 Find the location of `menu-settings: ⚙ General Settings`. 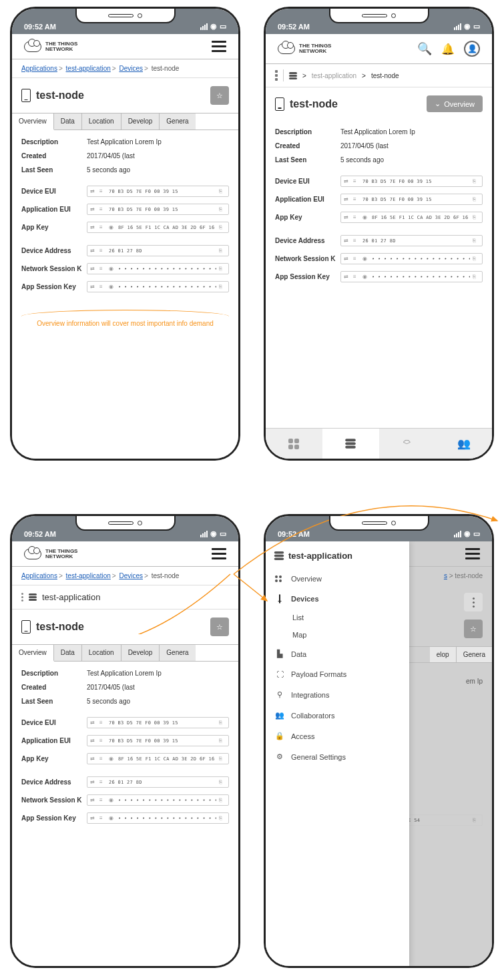

menu-settings: ⚙ General Settings is located at coordinates (338, 757).